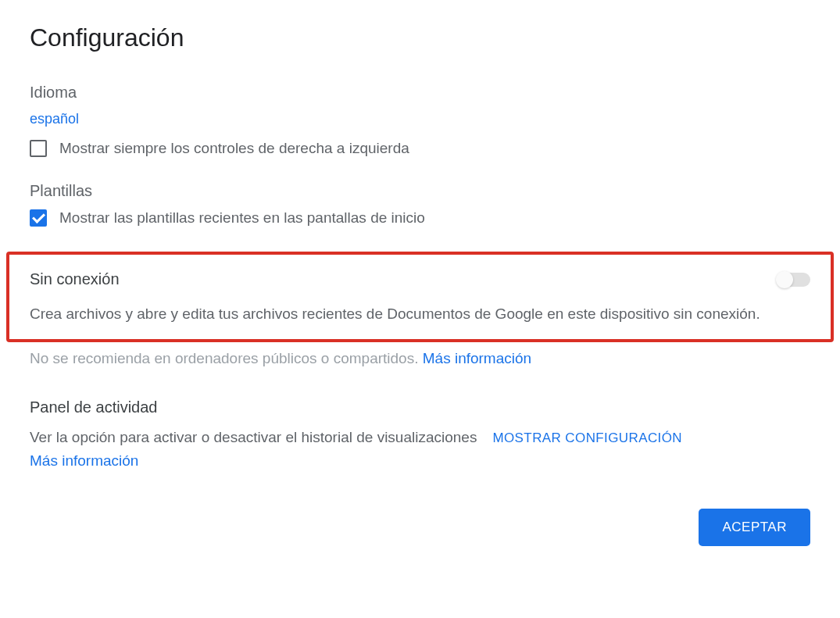 The height and width of the screenshot is (618, 840). What do you see at coordinates (420, 297) in the screenshot?
I see `offline-highlight-box: Sin conexión Crea archivos y abre y edit…` at bounding box center [420, 297].